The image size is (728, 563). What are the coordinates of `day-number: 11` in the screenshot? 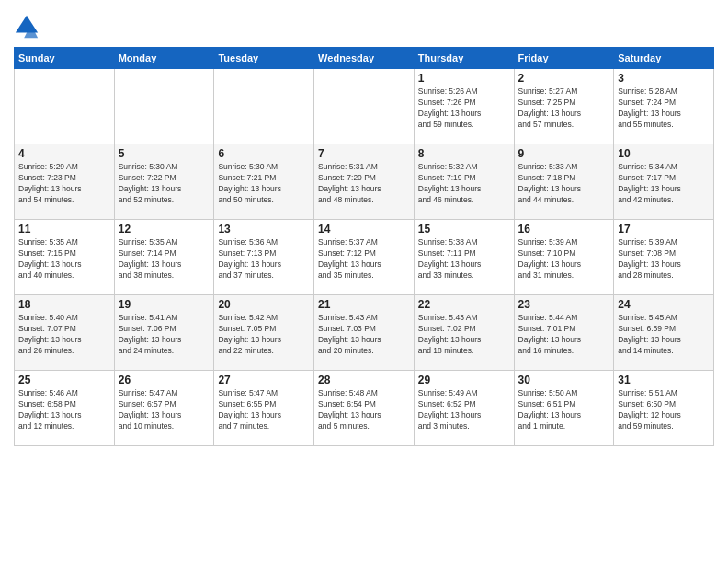 It's located at (64, 229).